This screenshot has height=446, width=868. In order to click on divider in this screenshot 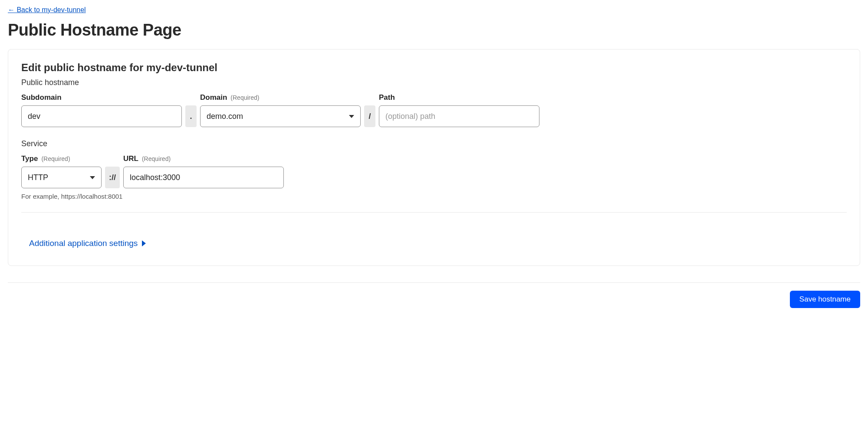, I will do `click(434, 213)`.